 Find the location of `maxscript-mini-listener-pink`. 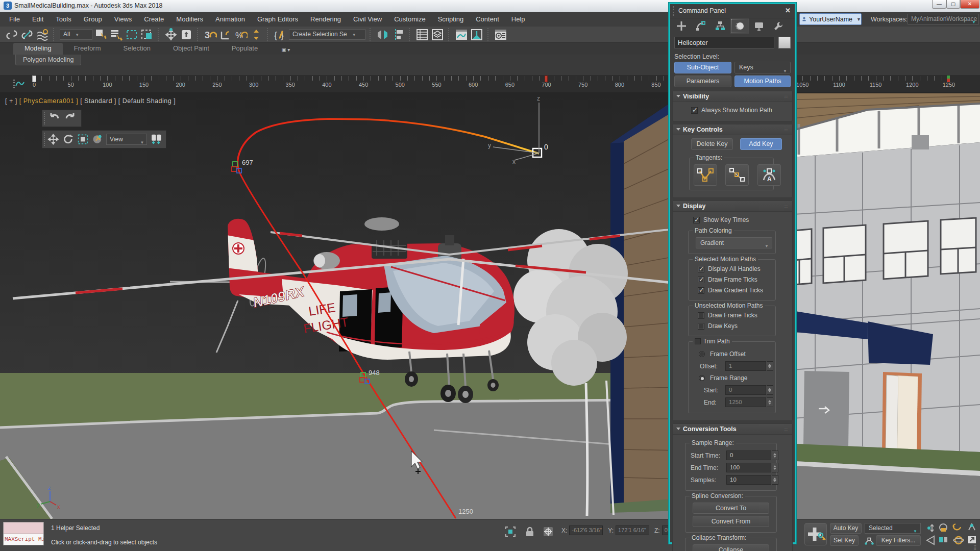

maxscript-mini-listener-pink is located at coordinates (23, 528).